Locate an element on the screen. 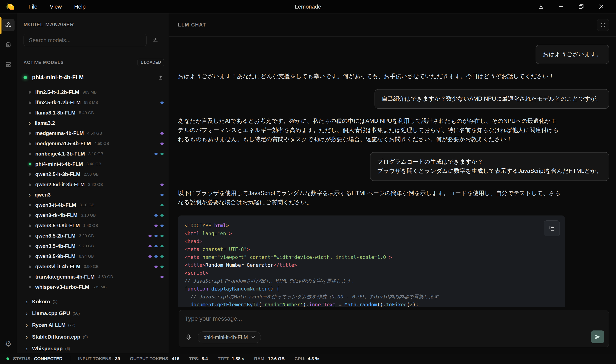 The image size is (616, 364). status-metric: CPU:4.3 % is located at coordinates (307, 359).